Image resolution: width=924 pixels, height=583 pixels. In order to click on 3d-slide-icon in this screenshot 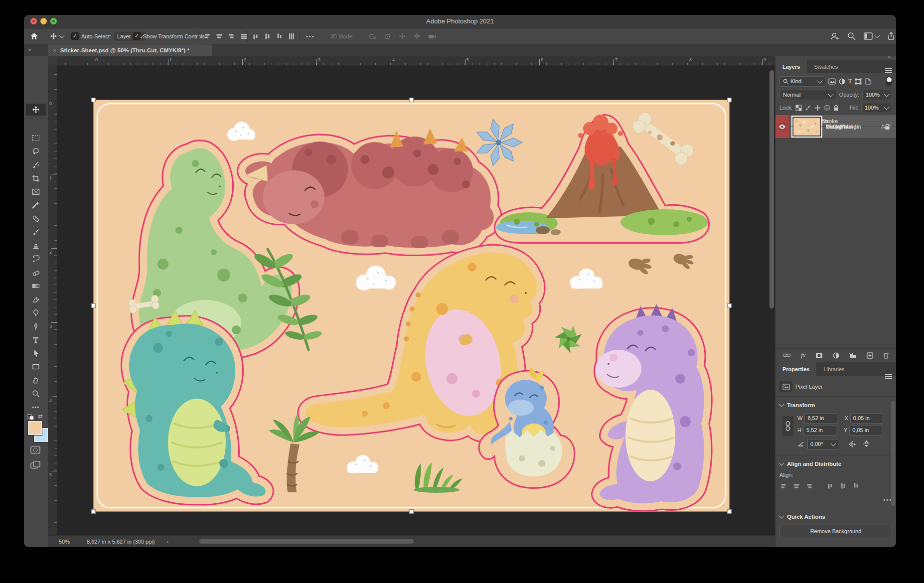, I will do `click(417, 36)`.